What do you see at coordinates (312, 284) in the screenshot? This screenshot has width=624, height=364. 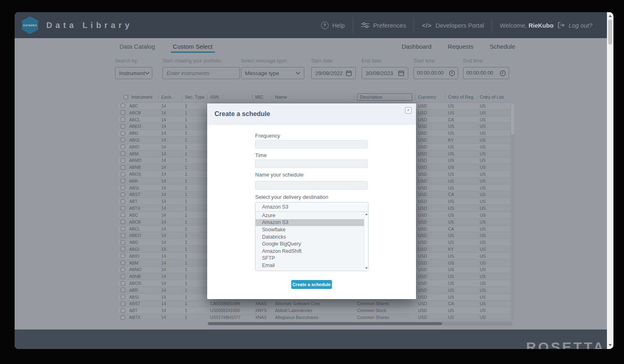 I see `create-schedule-button: Create a schedule` at bounding box center [312, 284].